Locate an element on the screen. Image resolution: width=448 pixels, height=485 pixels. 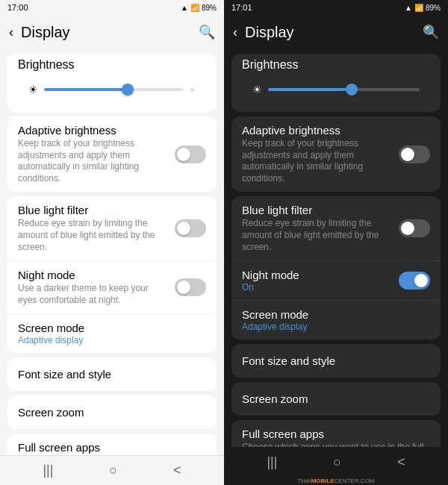
font-size-title-right: Font size and style is located at coordinates (336, 361).